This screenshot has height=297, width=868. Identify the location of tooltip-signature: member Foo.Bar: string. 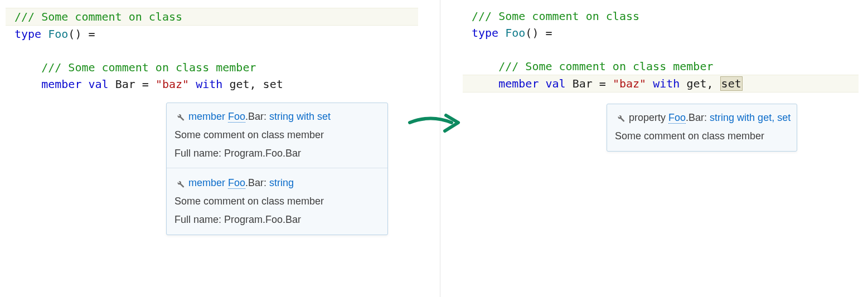
(277, 183).